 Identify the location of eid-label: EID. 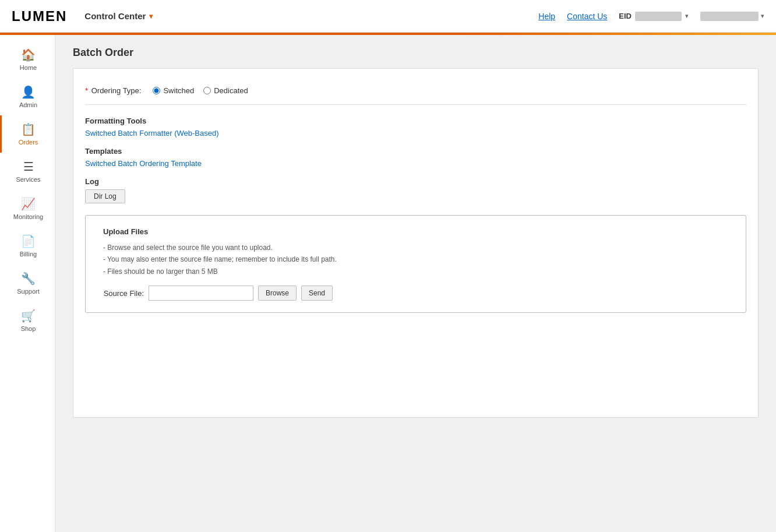
(625, 16).